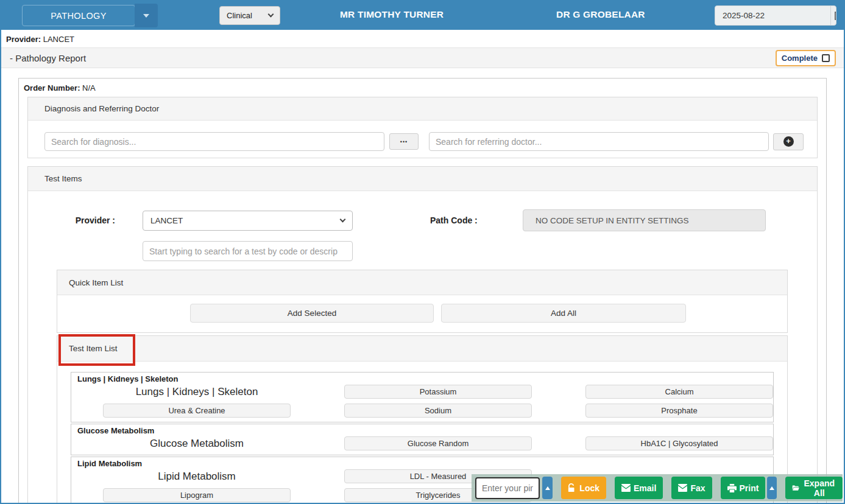 The height and width of the screenshot is (504, 845). What do you see at coordinates (423, 139) in the screenshot?
I see `diagnosis-panel-body: ••• +` at bounding box center [423, 139].